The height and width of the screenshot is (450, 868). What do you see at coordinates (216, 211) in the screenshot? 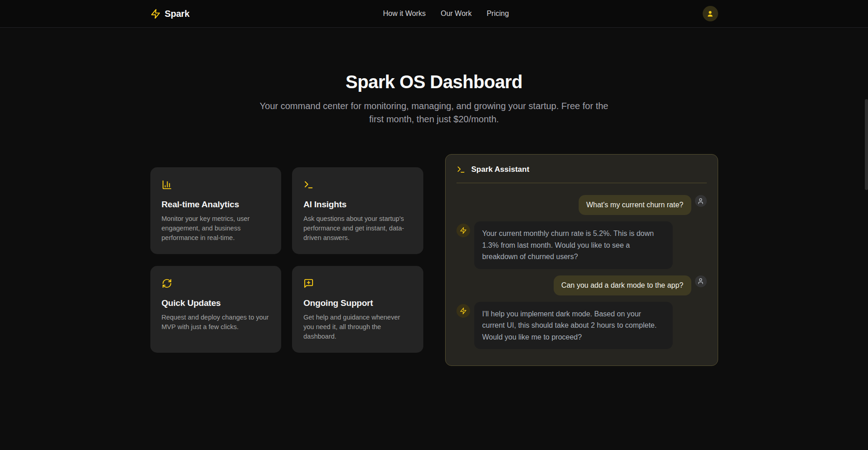
I see `feature-card-real-time-analytics: Real-time Analytics Monitor your key met…` at bounding box center [216, 211].